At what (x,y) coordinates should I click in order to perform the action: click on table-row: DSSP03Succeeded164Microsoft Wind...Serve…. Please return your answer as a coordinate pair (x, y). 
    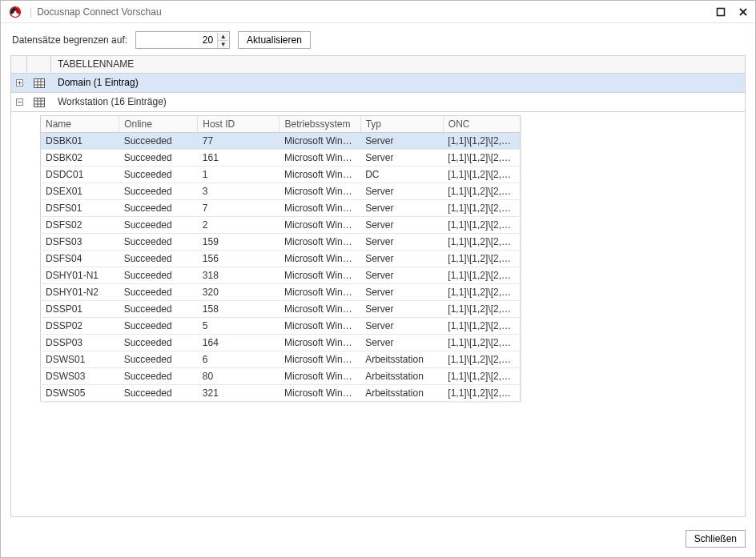
    Looking at the image, I should click on (280, 343).